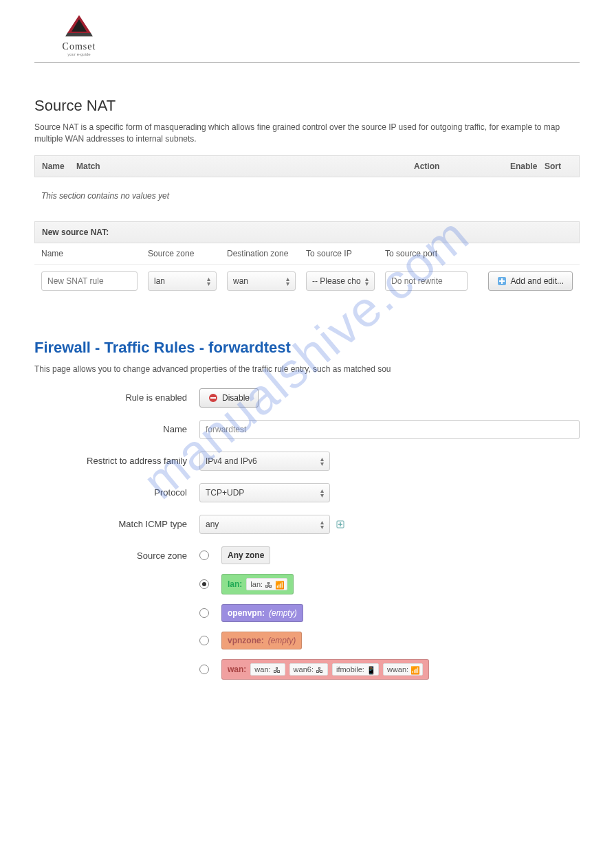  Describe the element at coordinates (538, 281) in the screenshot. I see `add-button-label: Add and edit...` at that location.